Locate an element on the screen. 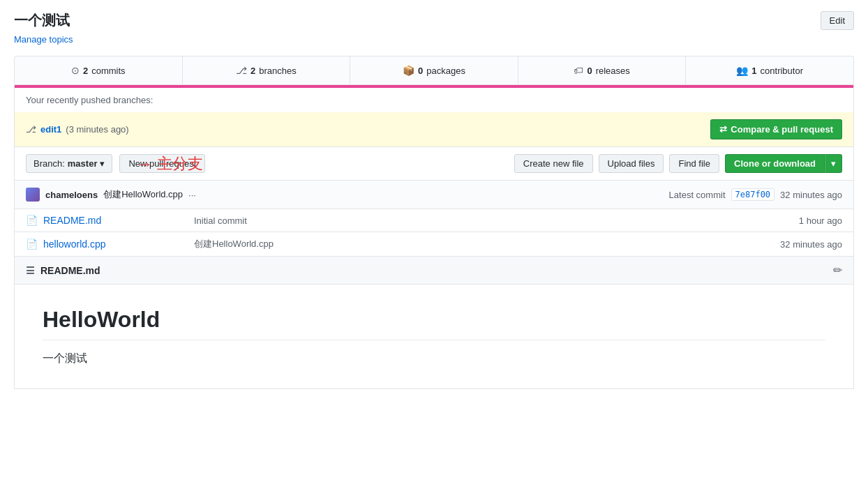  branch-banner-icon: ⎇ is located at coordinates (31, 130).